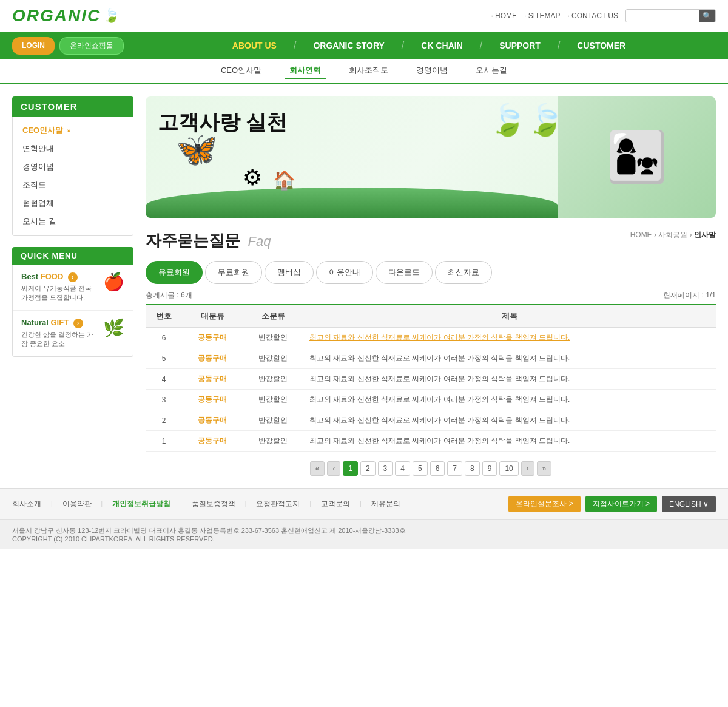 The height and width of the screenshot is (707, 728). What do you see at coordinates (403, 469) in the screenshot?
I see `page-4: 4` at bounding box center [403, 469].